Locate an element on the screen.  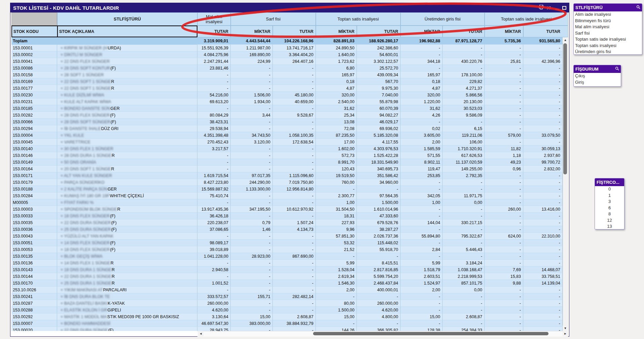
column-group-header: Üretimden giris fisi is located at coordinates (443, 19).